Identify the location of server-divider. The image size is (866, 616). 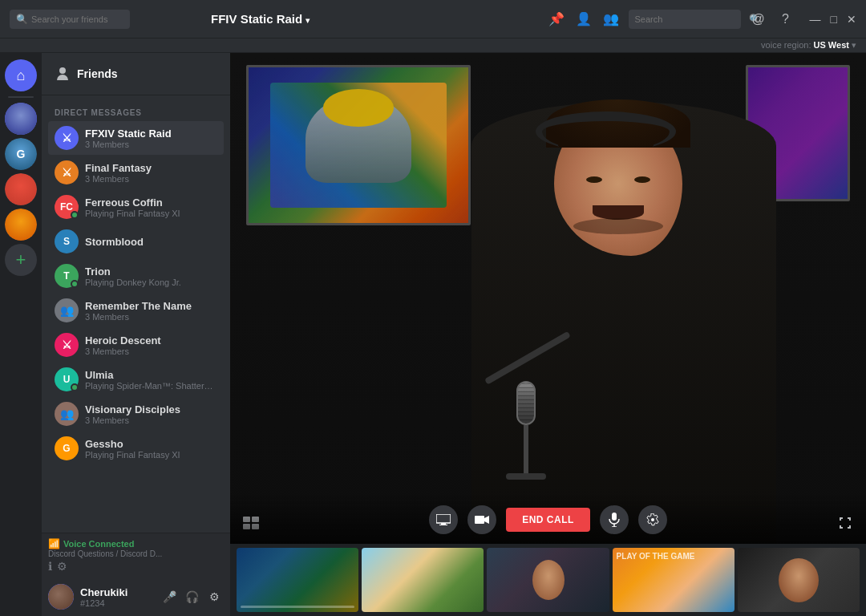
(21, 97).